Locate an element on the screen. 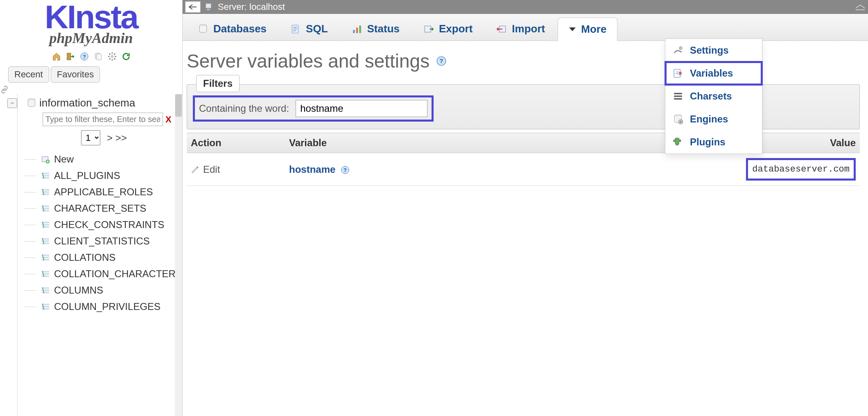 The image size is (868, 416). tree-item-label: COLLATIONS is located at coordinates (85, 258).